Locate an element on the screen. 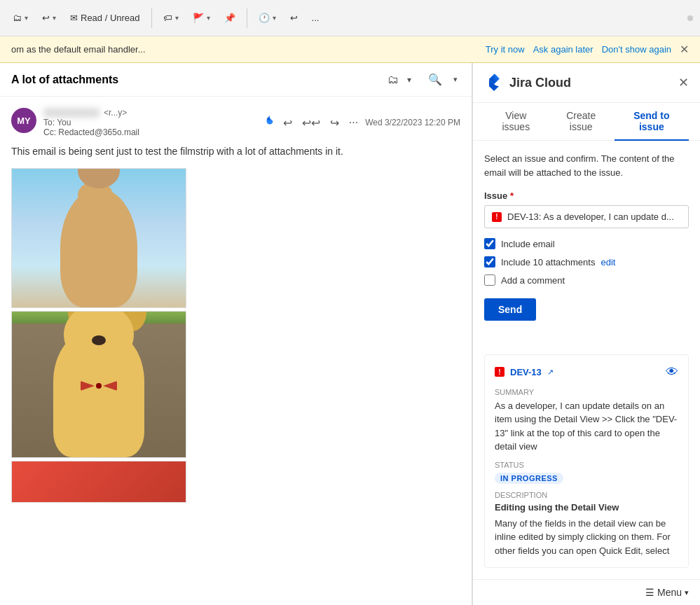 The height and width of the screenshot is (605, 700). required-indicator: * is located at coordinates (512, 196).